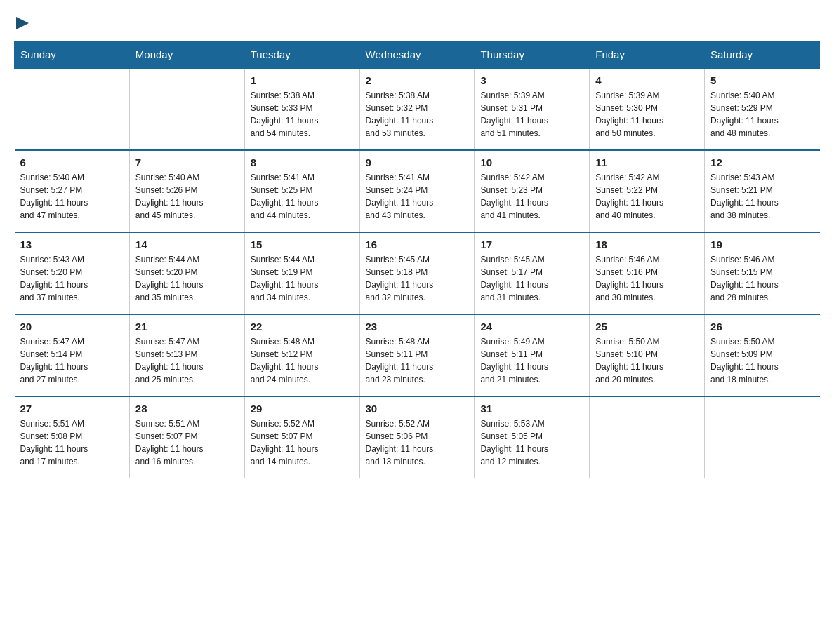  Describe the element at coordinates (187, 355) in the screenshot. I see `calendar-cell: 21Sunrise: 5:47 AMSunset: 5:13 PMDayligh…` at that location.